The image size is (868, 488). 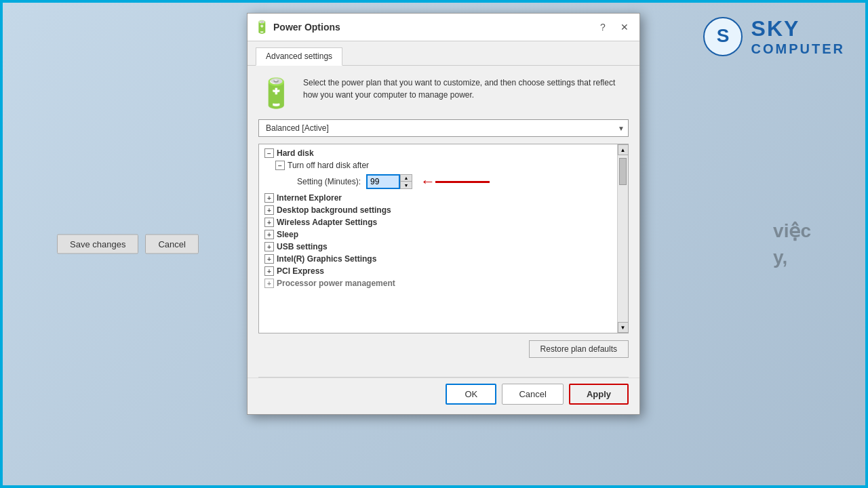 I want to click on minutes-spinner-input, so click(x=383, y=182).